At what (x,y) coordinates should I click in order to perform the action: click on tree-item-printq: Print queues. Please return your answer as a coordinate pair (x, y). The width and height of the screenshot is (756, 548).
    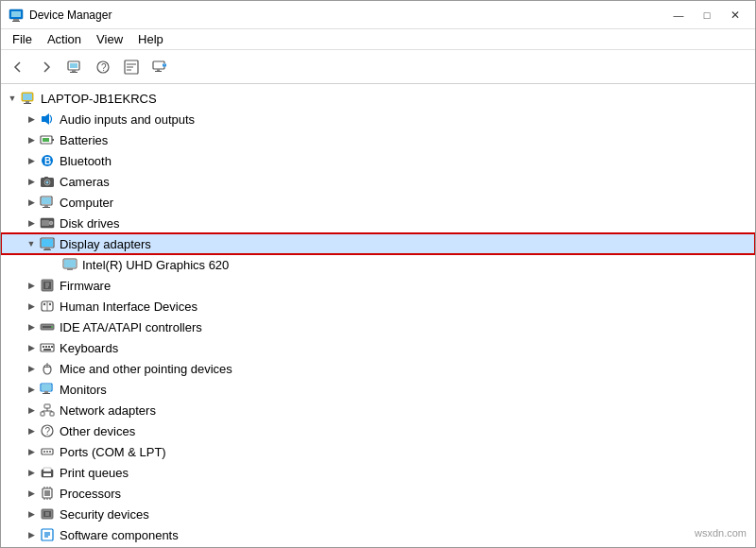
    Looking at the image, I should click on (378, 472).